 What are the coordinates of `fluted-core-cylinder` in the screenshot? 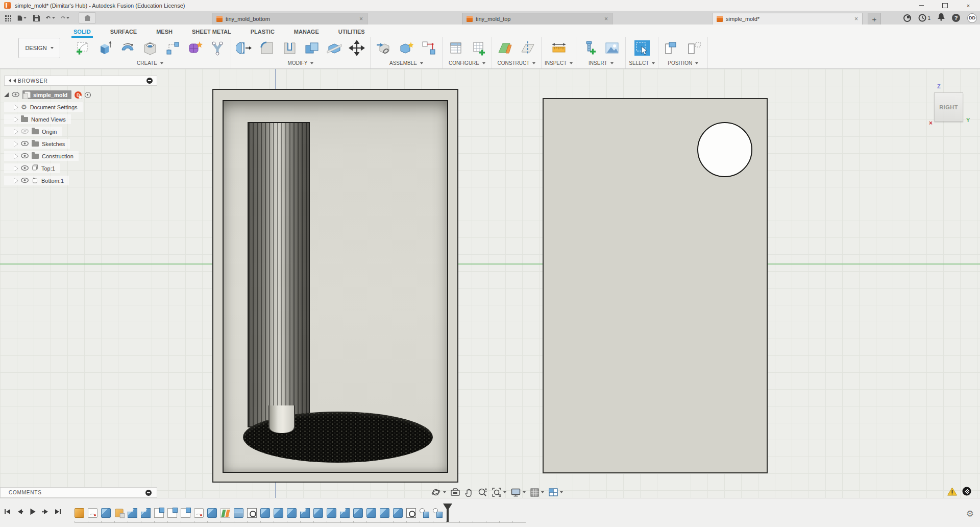 It's located at (279, 275).